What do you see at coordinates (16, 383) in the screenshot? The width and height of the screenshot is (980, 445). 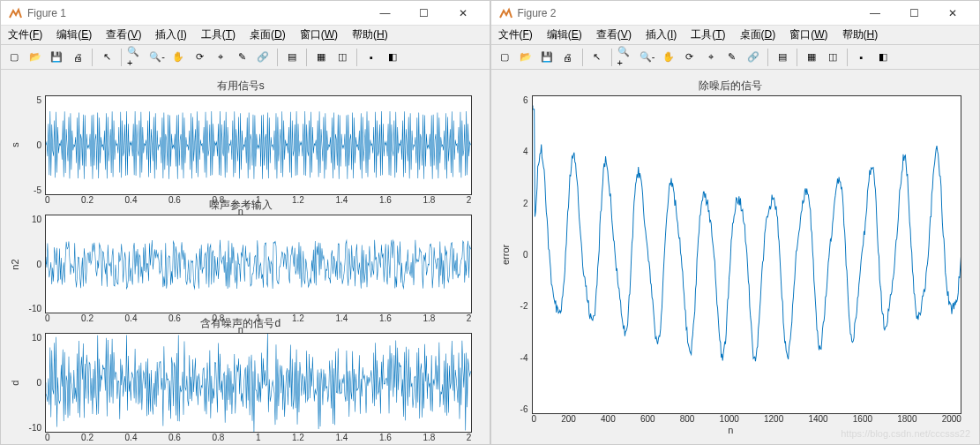 I see `y-axis-label: d` at bounding box center [16, 383].